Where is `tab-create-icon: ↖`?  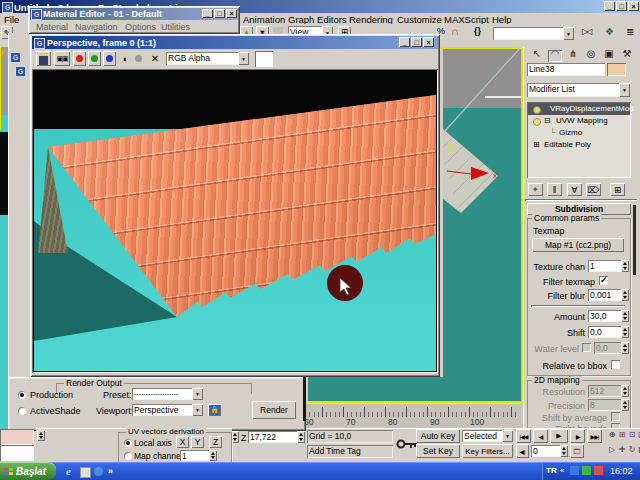 tab-create-icon: ↖ is located at coordinates (537, 56).